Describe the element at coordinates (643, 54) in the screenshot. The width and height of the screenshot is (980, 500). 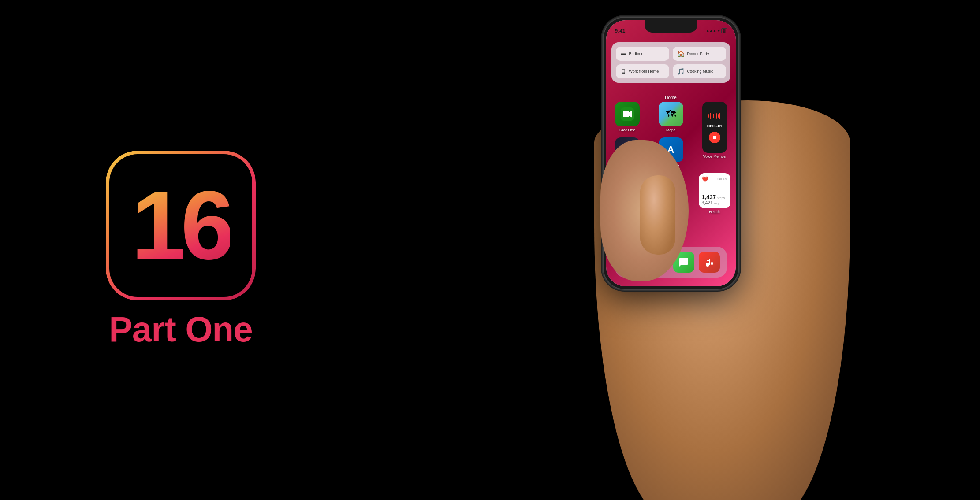
I see `shortcut-bedtime: 🛏 Bedtime` at that location.